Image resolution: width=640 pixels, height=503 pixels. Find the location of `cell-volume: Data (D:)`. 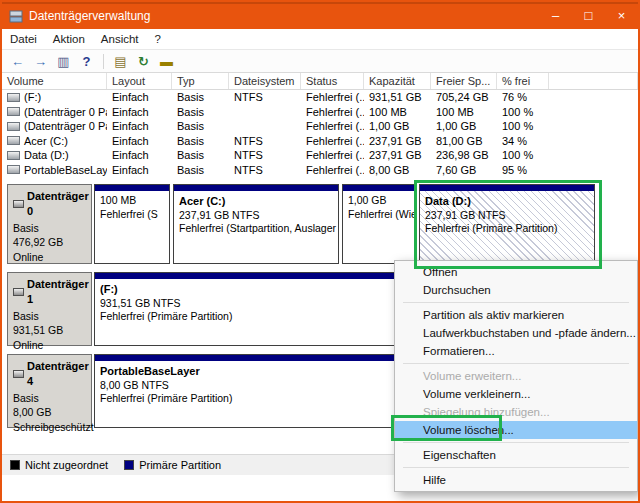

cell-volume: Data (D:) is located at coordinates (54, 156).